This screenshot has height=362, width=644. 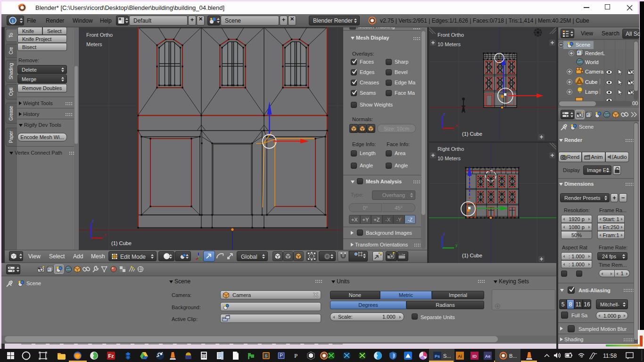 I want to click on svg-text: Ae, so click(x=488, y=356).